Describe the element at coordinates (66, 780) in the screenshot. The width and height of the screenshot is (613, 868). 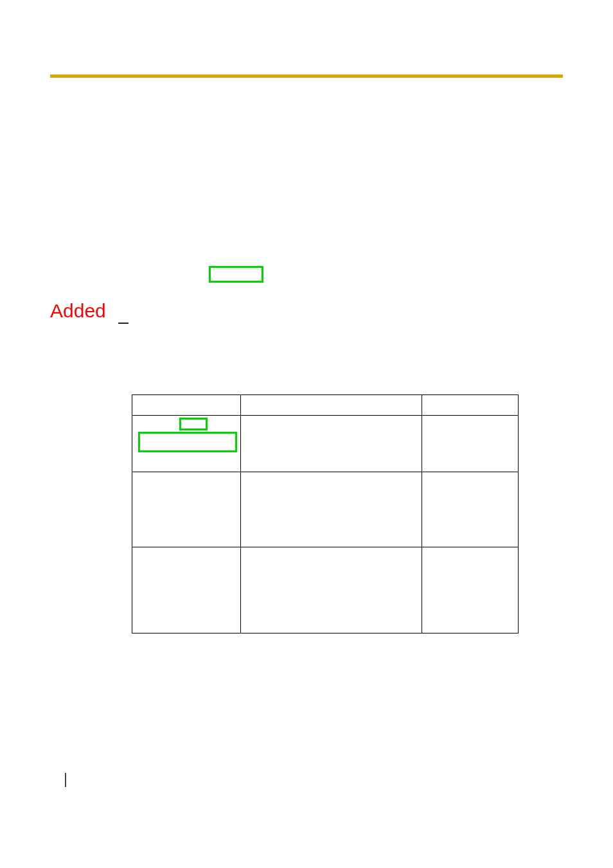
I see `footer-divider` at that location.